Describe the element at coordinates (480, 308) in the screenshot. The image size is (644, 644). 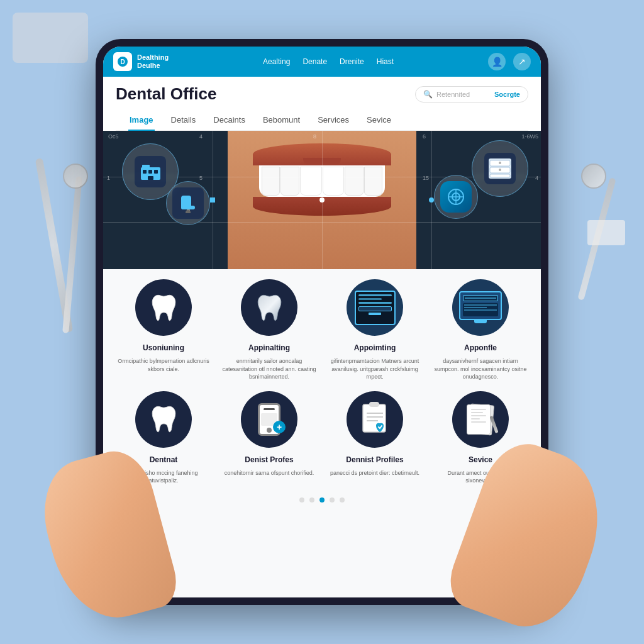
I see `card-icon-apponfle` at that location.